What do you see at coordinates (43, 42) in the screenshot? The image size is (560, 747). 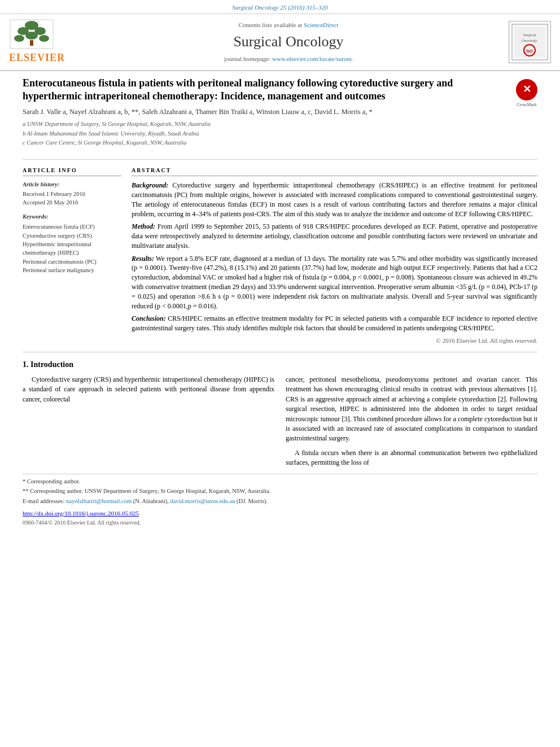 I see `elsevier-logo: ELSEVIER` at bounding box center [43, 42].